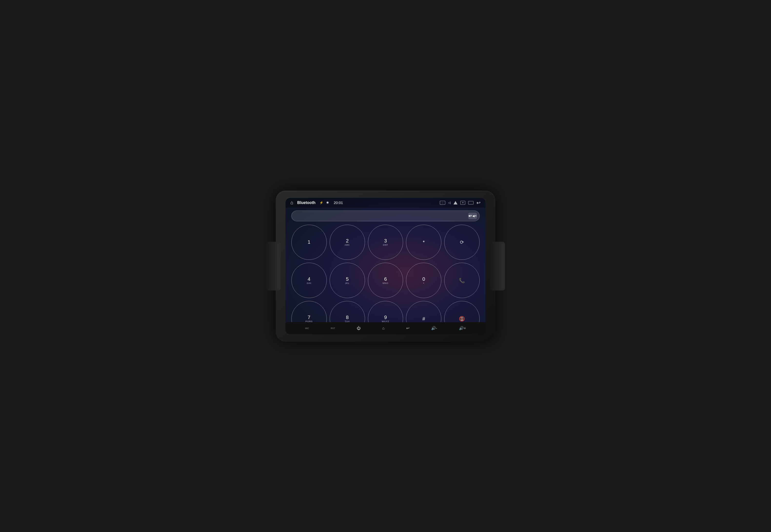 This screenshot has width=771, height=532. I want to click on back-physical-icon: ↩, so click(408, 328).